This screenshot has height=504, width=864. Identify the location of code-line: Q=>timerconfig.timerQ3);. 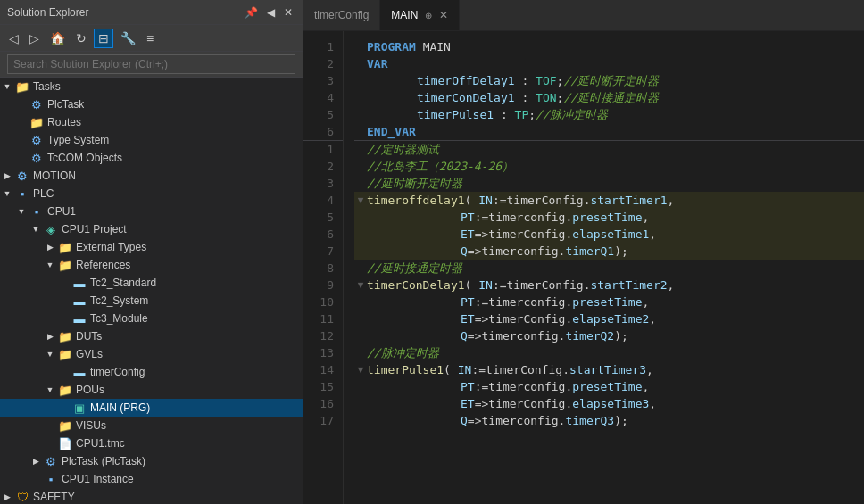
(609, 421).